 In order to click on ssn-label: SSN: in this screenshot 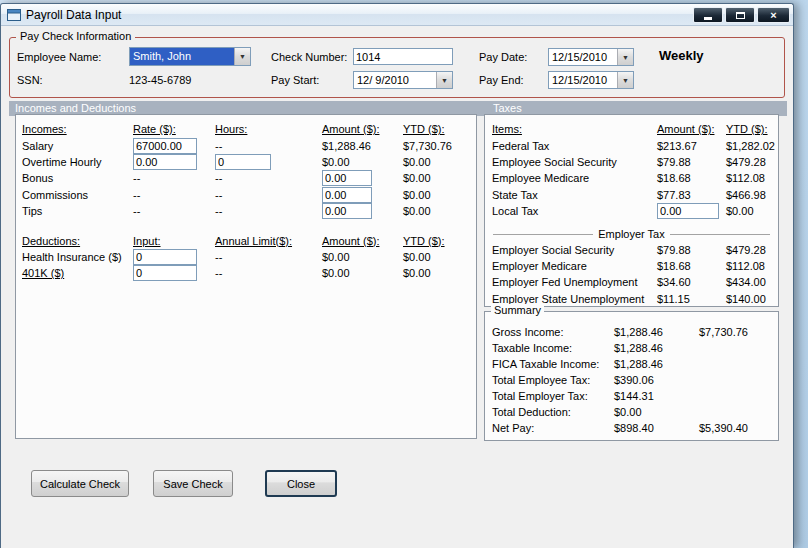, I will do `click(30, 80)`.